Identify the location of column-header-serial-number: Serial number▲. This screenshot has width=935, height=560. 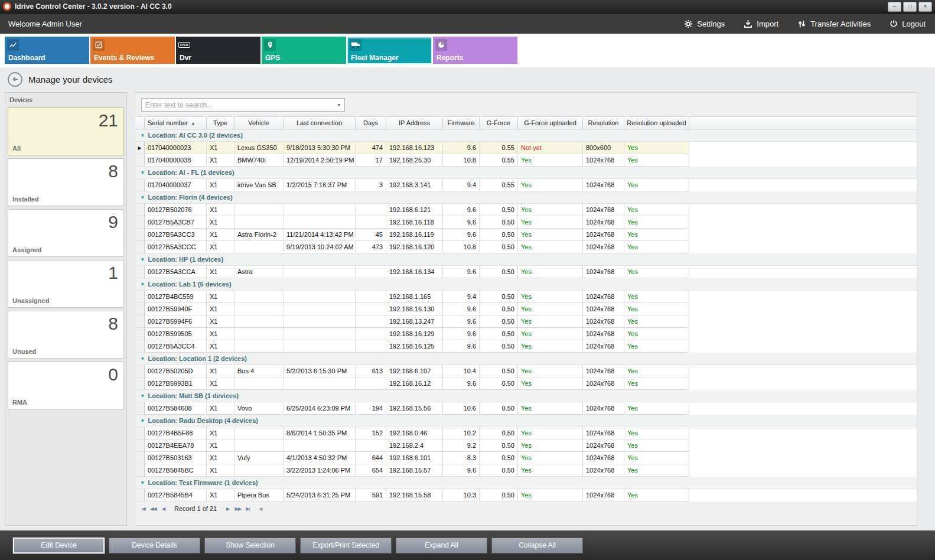
(176, 123).